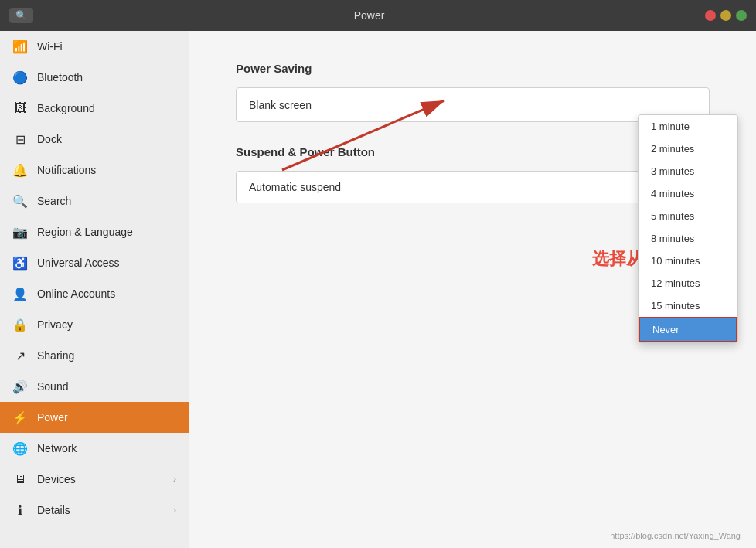  What do you see at coordinates (56, 356) in the screenshot?
I see `sidebar-item-label: Sharing` at bounding box center [56, 356].